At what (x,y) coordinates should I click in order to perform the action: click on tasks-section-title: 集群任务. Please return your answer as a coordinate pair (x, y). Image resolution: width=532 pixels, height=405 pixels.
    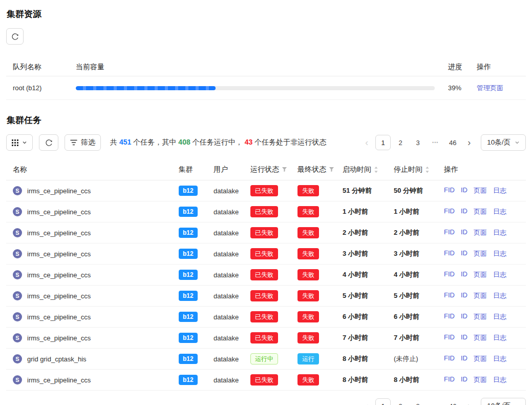
    Looking at the image, I should click on (266, 120).